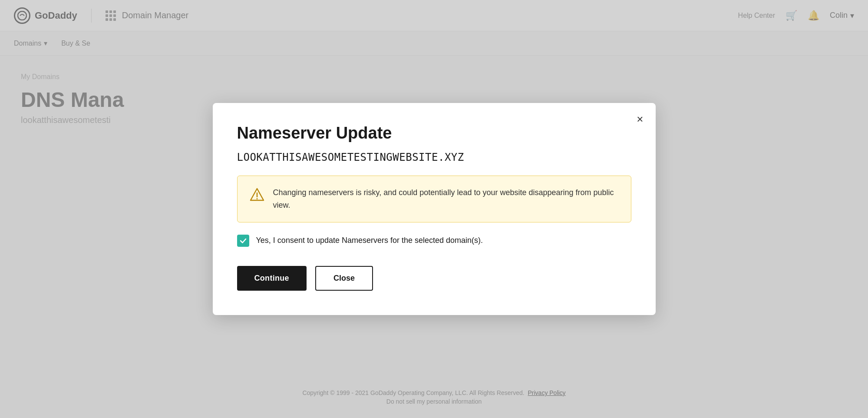 Image resolution: width=868 pixels, height=418 pixels. What do you see at coordinates (243, 241) in the screenshot?
I see `consent-checkbox` at bounding box center [243, 241].